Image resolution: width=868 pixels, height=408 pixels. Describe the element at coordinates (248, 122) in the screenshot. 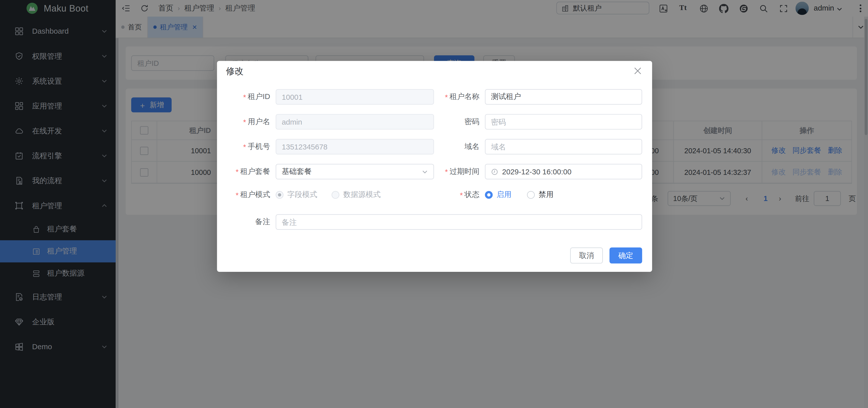

I see `field-label-username: *用户名` at that location.